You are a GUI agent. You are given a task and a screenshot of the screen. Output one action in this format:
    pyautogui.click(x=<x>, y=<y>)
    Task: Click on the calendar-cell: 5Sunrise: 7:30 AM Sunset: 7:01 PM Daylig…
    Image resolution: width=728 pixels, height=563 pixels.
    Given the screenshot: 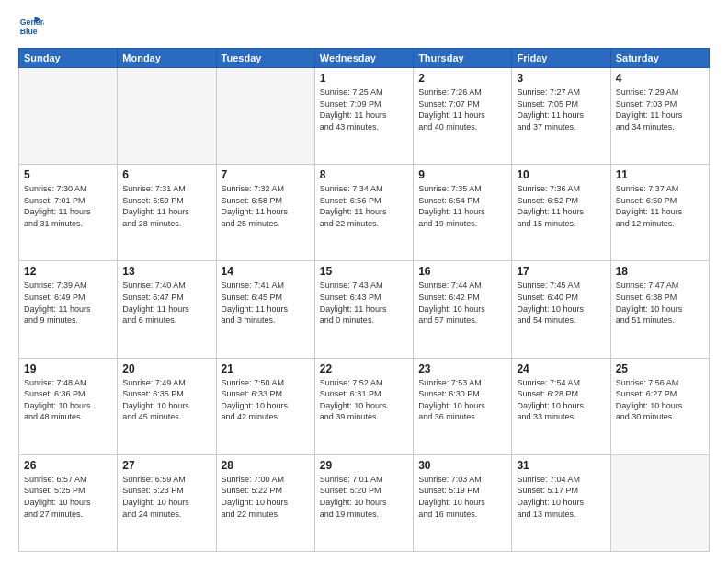 What is the action you would take?
    pyautogui.click(x=68, y=213)
    